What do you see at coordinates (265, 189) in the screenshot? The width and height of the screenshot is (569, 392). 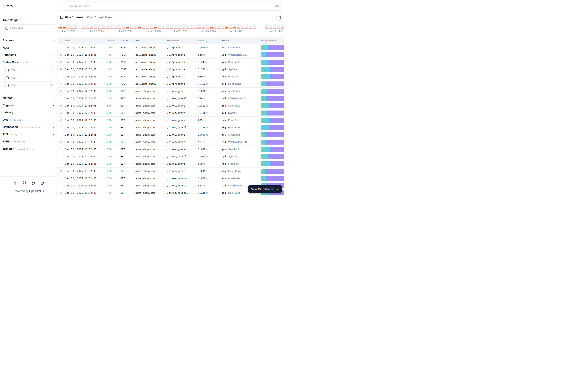 I see `view-github-repo-button: View GitHub Repo` at bounding box center [265, 189].